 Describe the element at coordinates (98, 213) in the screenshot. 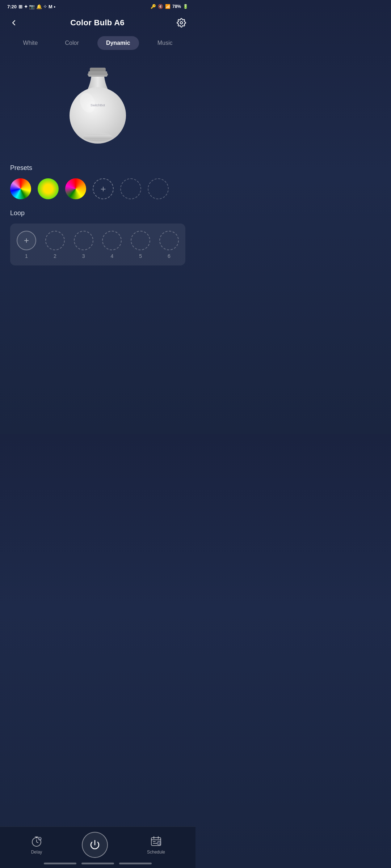

I see `loop-title: Loop` at that location.